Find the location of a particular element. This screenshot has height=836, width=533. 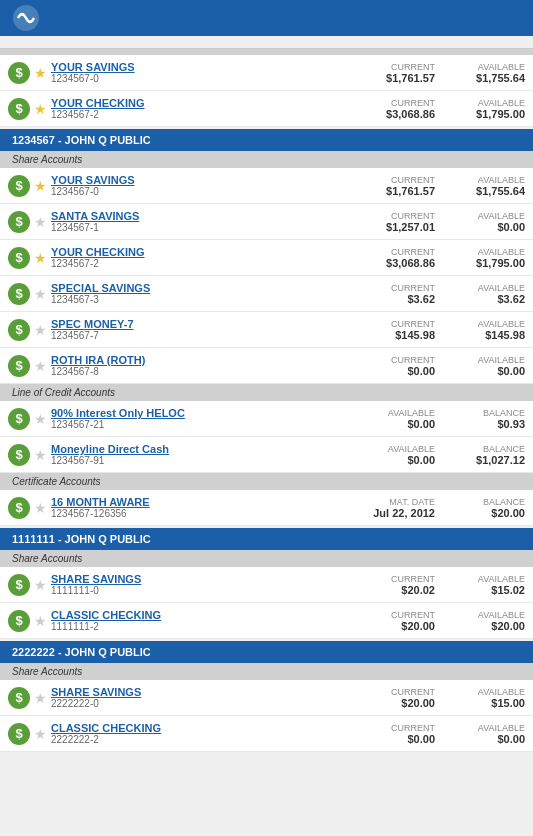

account-info: CLASSIC CHECKING1111111-2 is located at coordinates (198, 620).